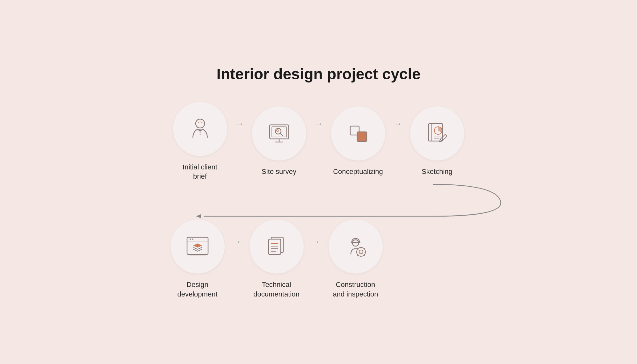 The width and height of the screenshot is (637, 364). Describe the element at coordinates (277, 246) in the screenshot. I see `technical-icon` at that location.